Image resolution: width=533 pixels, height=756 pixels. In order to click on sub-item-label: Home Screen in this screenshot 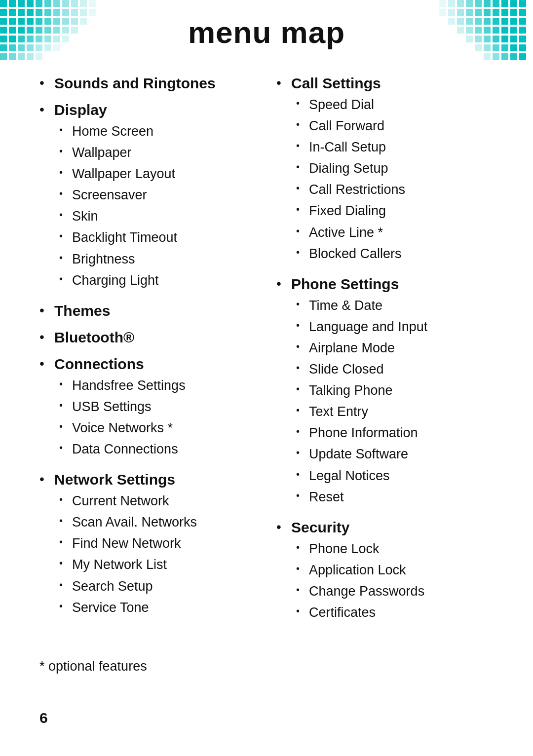, I will do `click(113, 131)`.